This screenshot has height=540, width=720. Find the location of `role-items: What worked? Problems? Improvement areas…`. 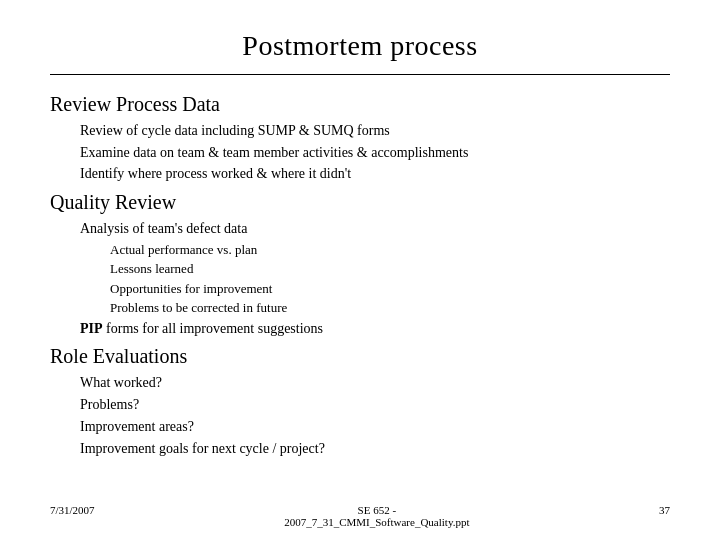

role-items: What worked? Problems? Improvement areas… is located at coordinates (360, 416).